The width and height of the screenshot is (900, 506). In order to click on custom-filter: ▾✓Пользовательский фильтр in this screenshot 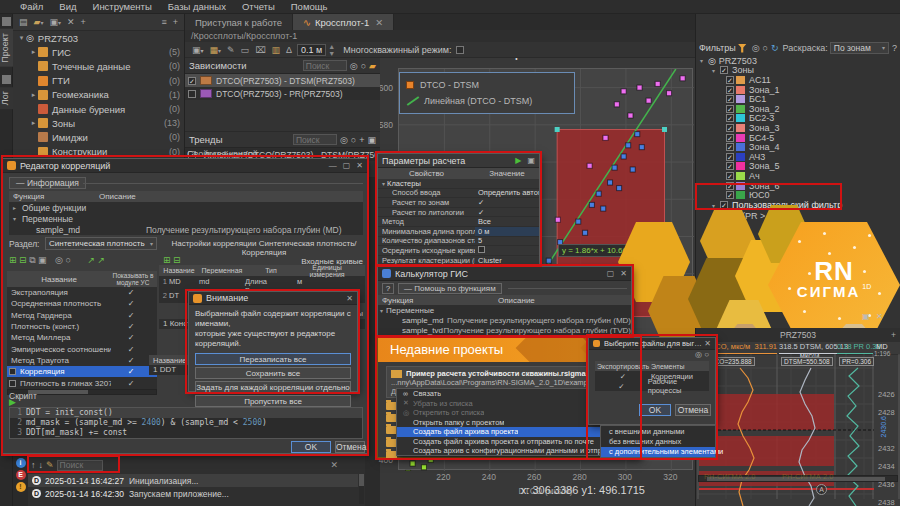, I will do `click(798, 206)`.